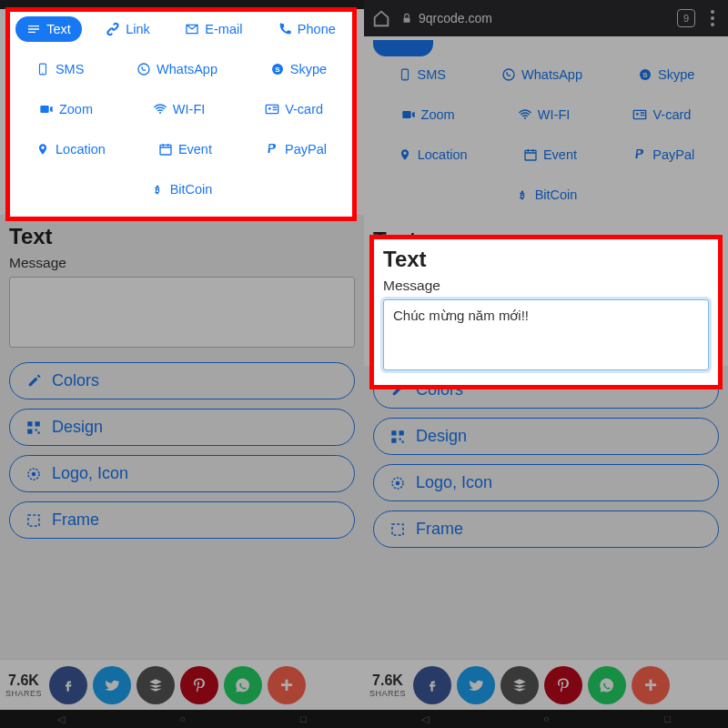 Image resolution: width=728 pixels, height=728 pixels. What do you see at coordinates (544, 115) in the screenshot?
I see `type-wifi-r: WI-FI` at bounding box center [544, 115].